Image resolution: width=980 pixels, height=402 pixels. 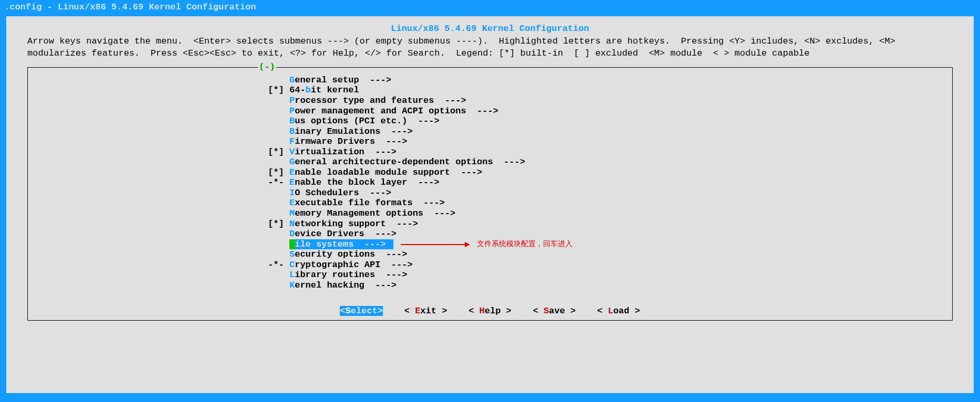 What do you see at coordinates (292, 285) in the screenshot?
I see `hotkey-letter: K` at bounding box center [292, 285].